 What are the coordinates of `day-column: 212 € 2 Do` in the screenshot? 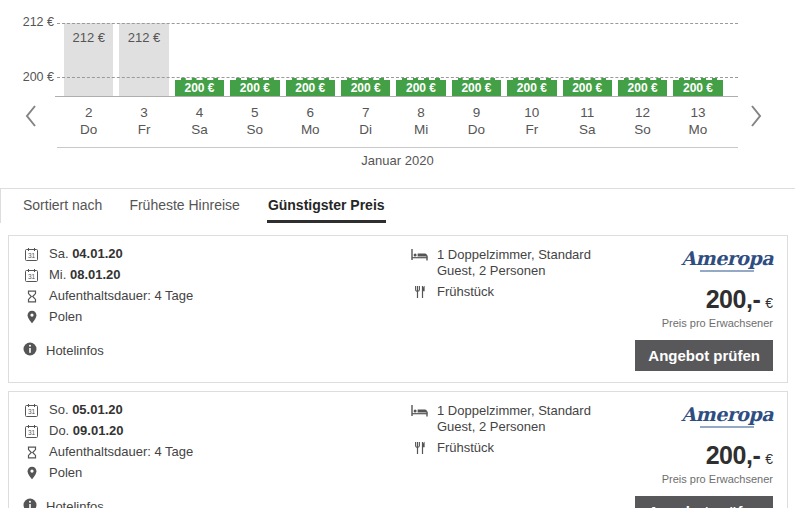 It's located at (88, 72).